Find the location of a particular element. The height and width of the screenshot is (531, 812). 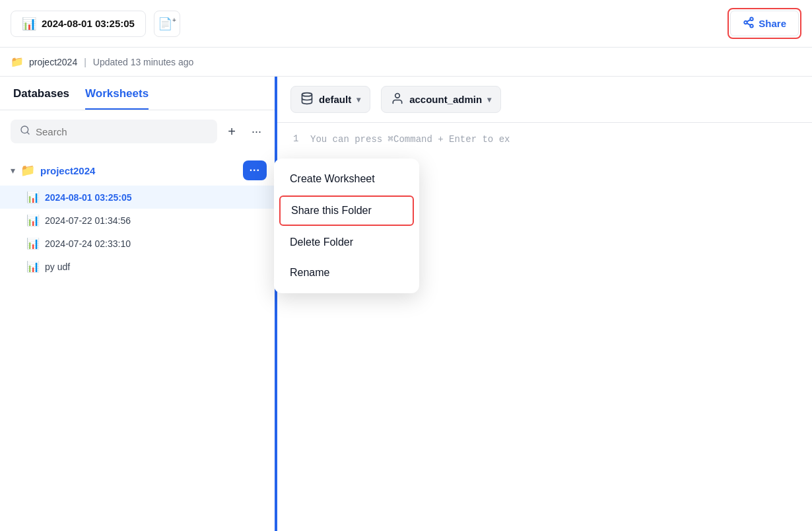

user-icon is located at coordinates (397, 99).